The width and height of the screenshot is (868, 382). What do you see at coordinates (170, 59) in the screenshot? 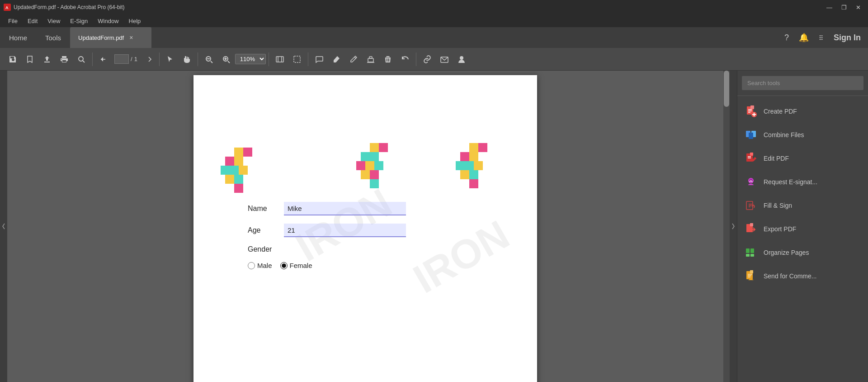
I see `select-tool-button` at bounding box center [170, 59].